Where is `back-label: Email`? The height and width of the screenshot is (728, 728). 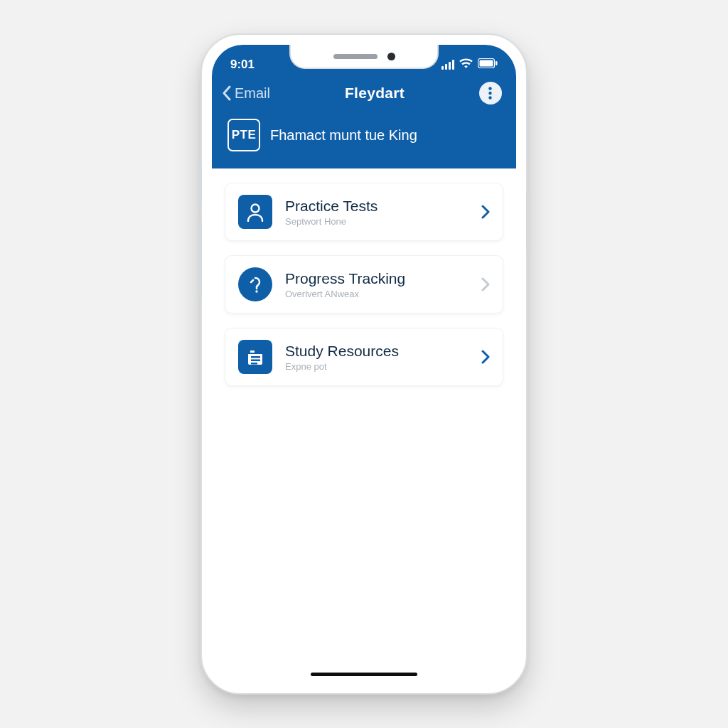 back-label: Email is located at coordinates (252, 94).